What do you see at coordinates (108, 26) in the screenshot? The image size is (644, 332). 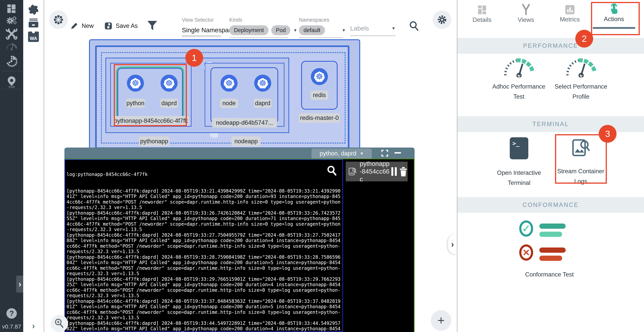 I see `save-icon` at bounding box center [108, 26].